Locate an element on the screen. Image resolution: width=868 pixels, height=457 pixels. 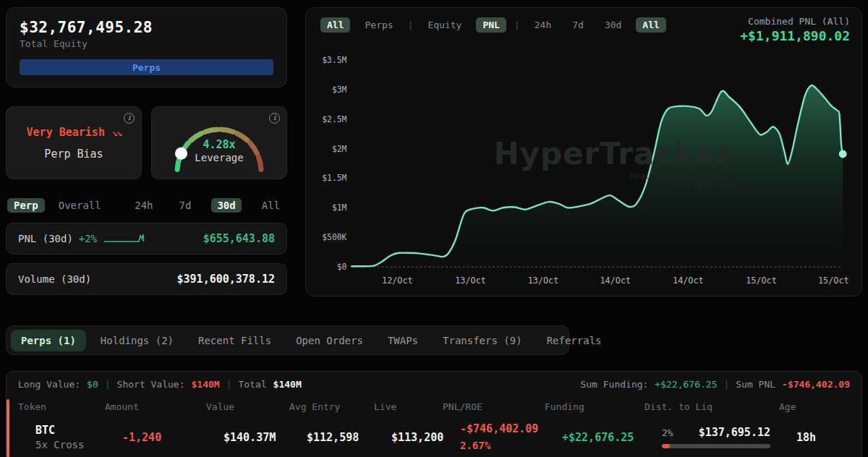
pnl-30d-card: PNL (30d) +2% $655,643.88 is located at coordinates (146, 239).